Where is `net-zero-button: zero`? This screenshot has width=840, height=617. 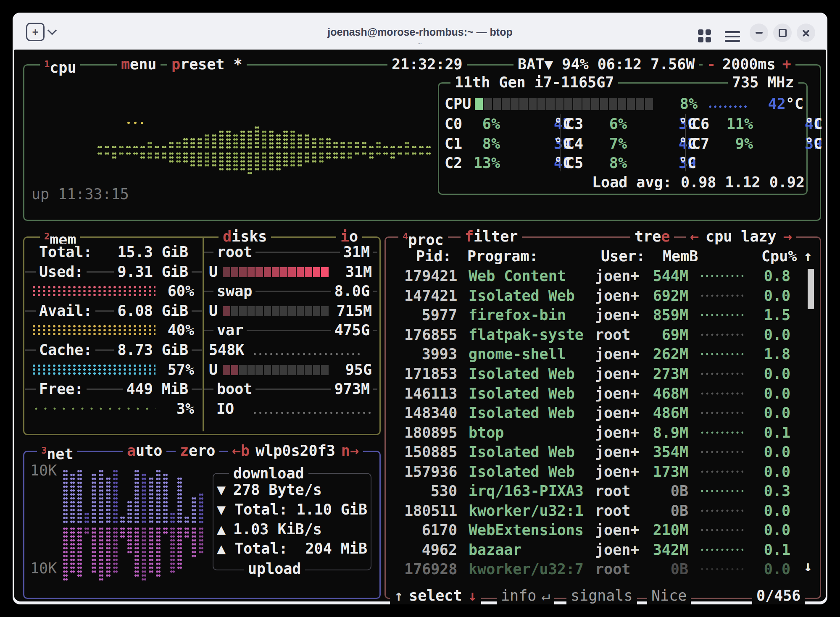 net-zero-button: zero is located at coordinates (197, 451).